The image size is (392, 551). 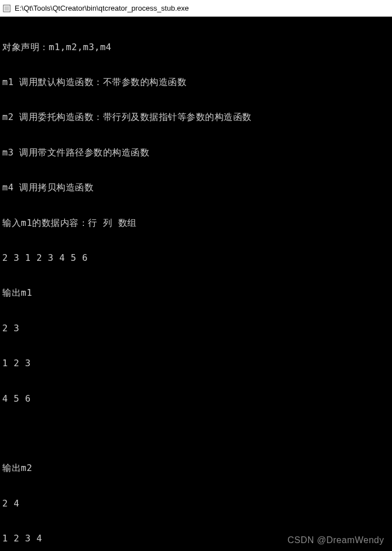 I want to click on console-line: m4 调用拷贝构造函数, so click(x=196, y=188).